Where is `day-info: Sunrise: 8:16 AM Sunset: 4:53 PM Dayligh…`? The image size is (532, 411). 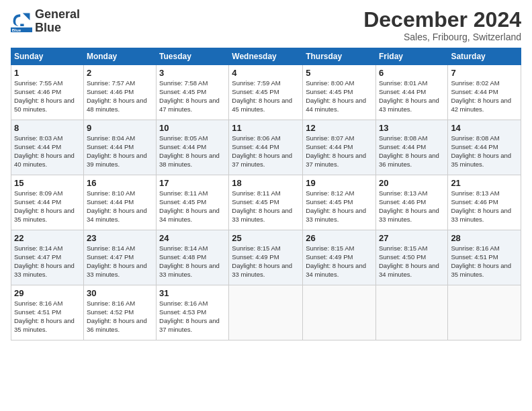
day-info: Sunrise: 8:16 AM Sunset: 4:53 PM Dayligh… is located at coordinates (192, 317).